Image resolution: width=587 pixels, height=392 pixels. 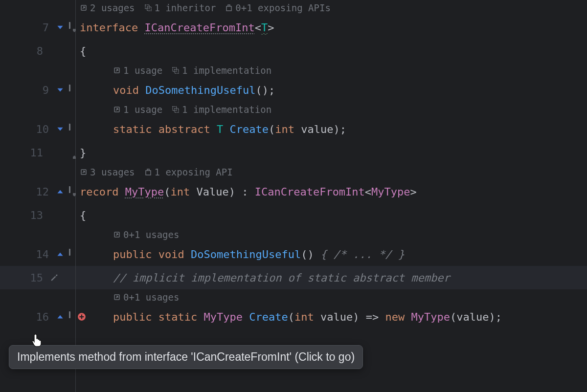 I want to click on code-line: void DoSomethingUseful();, so click(x=332, y=90).